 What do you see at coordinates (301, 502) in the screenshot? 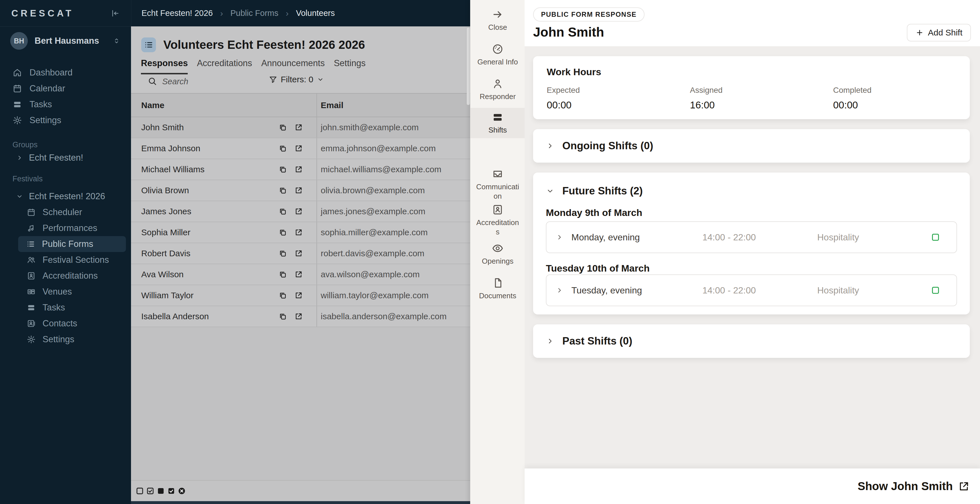
I see `horizontal-scrollbar` at bounding box center [301, 502].